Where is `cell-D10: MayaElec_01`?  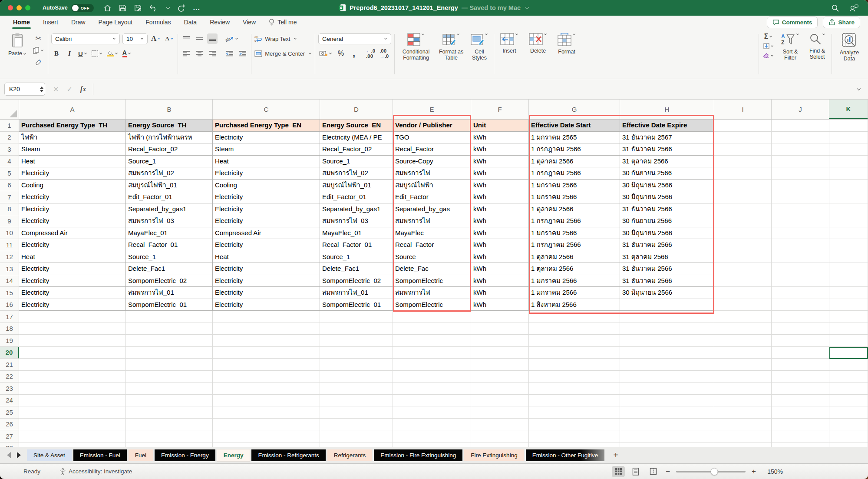 cell-D10: MayaElec_01 is located at coordinates (356, 233).